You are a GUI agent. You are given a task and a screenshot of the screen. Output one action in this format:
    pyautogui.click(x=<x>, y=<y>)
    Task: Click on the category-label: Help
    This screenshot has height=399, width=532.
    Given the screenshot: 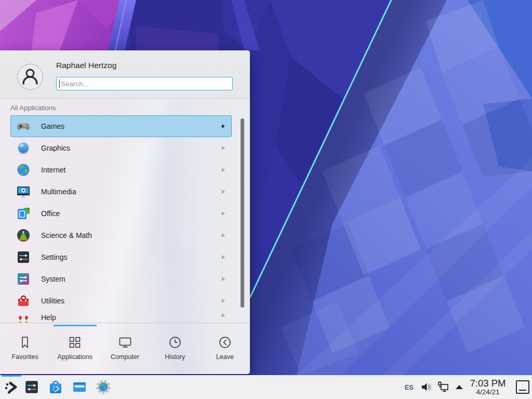 What is the action you would take?
    pyautogui.click(x=49, y=317)
    